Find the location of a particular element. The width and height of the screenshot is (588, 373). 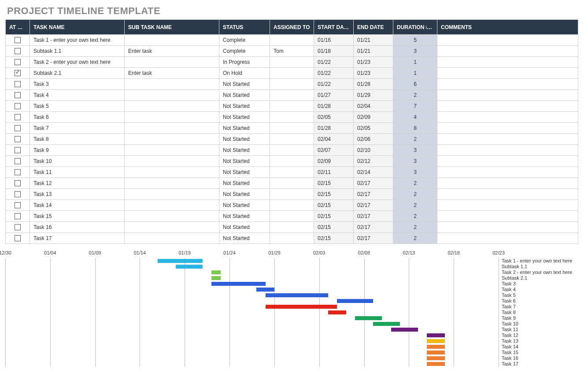

task-cell: Task 9 is located at coordinates (78, 151).